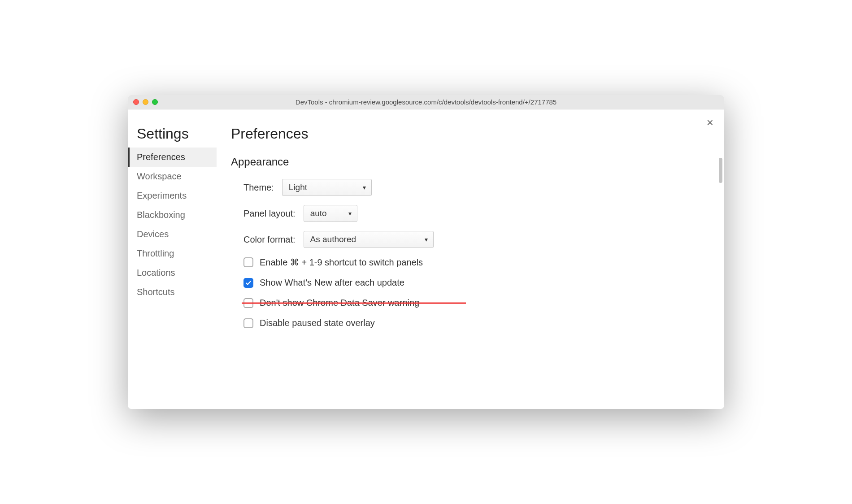 Image resolution: width=852 pixels, height=504 pixels. What do you see at coordinates (330, 213) in the screenshot?
I see `panel-layout-select: auto` at bounding box center [330, 213].